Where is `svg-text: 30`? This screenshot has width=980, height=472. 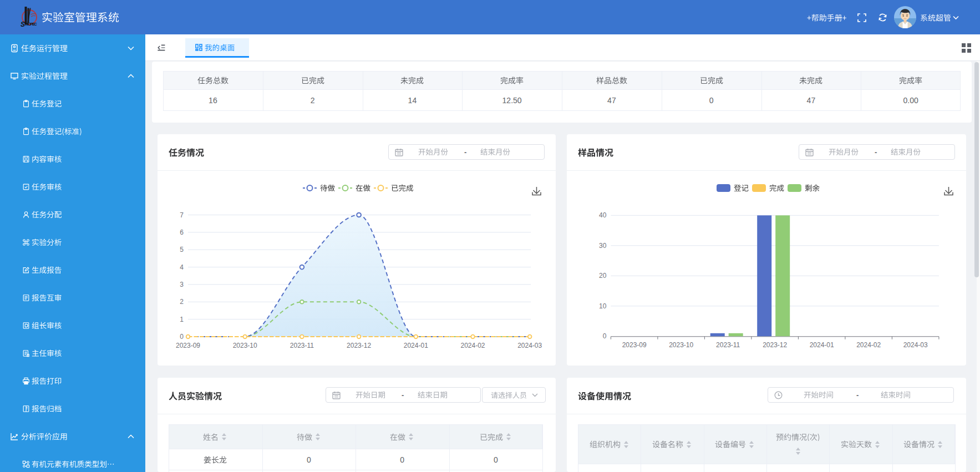 svg-text: 30 is located at coordinates (603, 246).